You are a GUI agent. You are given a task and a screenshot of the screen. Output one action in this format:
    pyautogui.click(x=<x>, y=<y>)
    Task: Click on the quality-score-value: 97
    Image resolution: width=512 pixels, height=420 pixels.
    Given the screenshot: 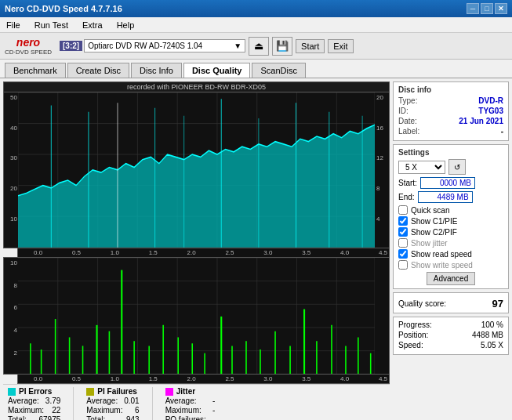 What is the action you would take?
    pyautogui.click(x=498, y=304)
    